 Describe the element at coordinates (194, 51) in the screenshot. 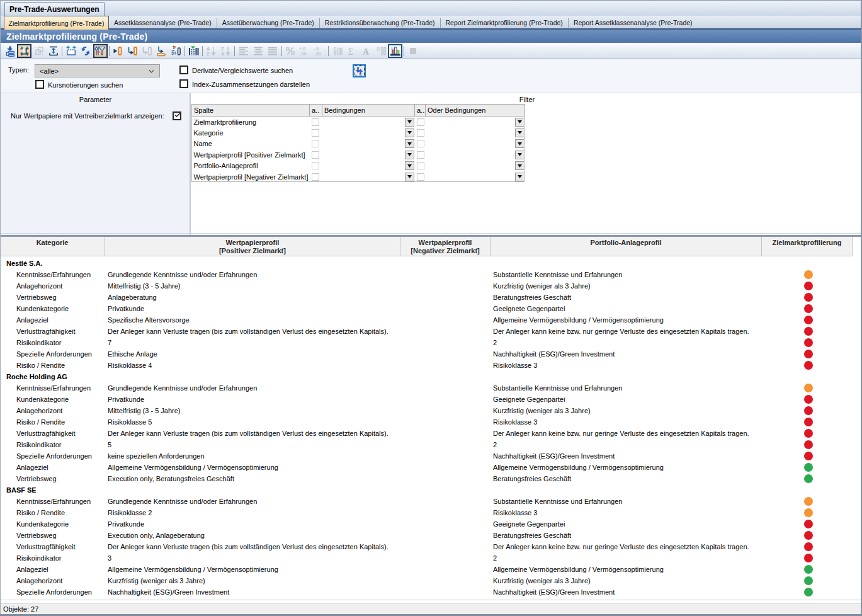

I see `toolbar-button-bars-green-marker` at that location.